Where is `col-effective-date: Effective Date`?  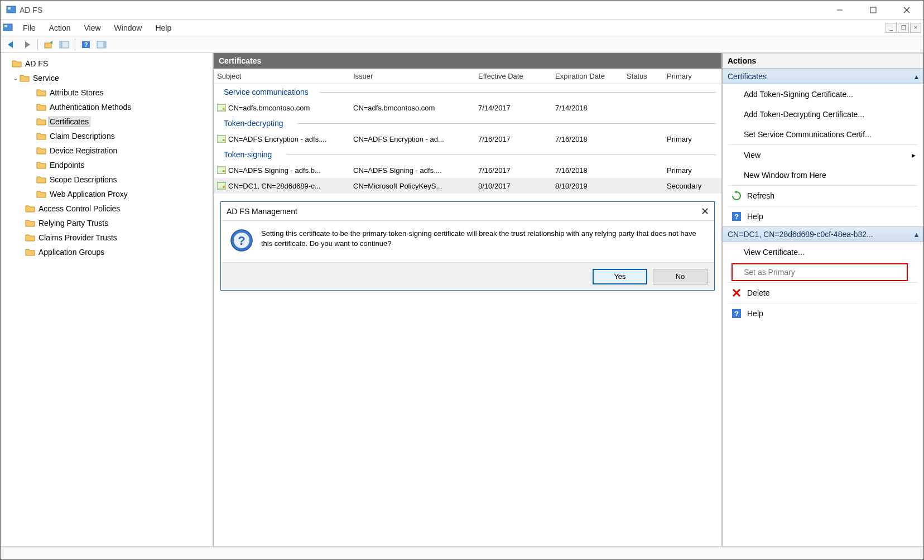 col-effective-date: Effective Date is located at coordinates (513, 76).